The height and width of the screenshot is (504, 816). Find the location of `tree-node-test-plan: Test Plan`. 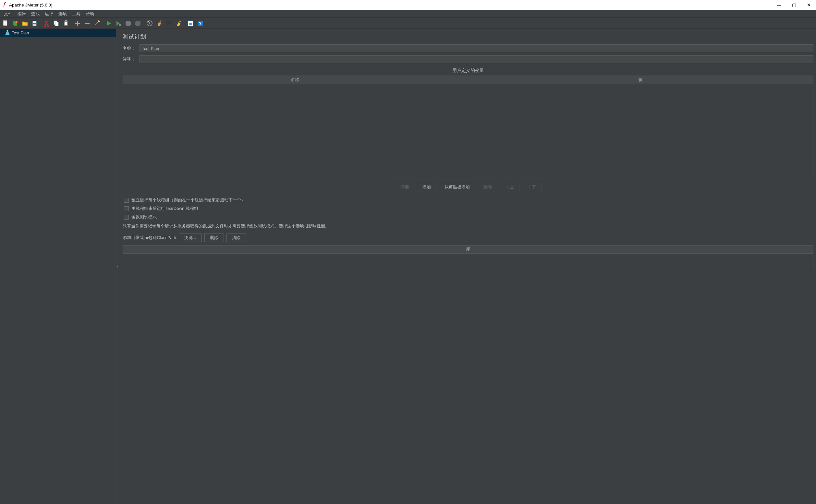

tree-node-test-plan: Test Plan is located at coordinates (58, 33).